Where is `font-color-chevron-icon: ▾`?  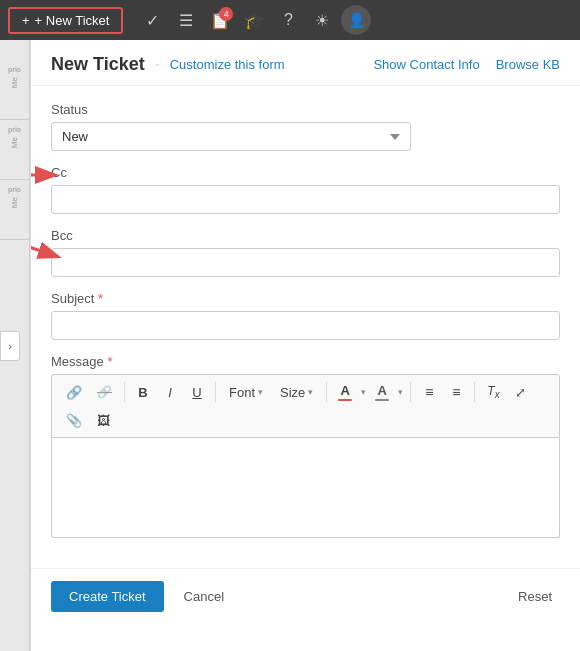
font-color-chevron-icon: ▾ is located at coordinates (364, 392).